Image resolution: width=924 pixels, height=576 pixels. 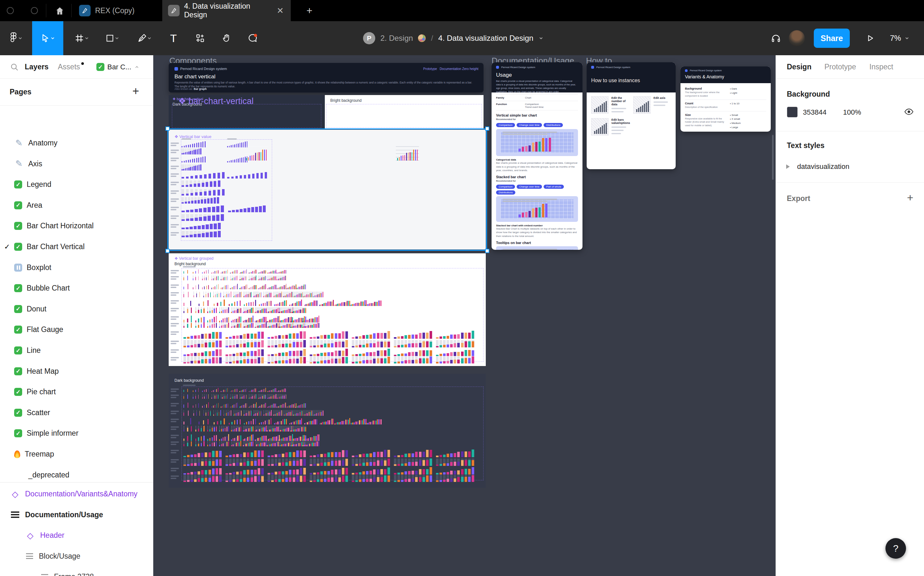 I want to click on project-badge: P, so click(x=369, y=38).